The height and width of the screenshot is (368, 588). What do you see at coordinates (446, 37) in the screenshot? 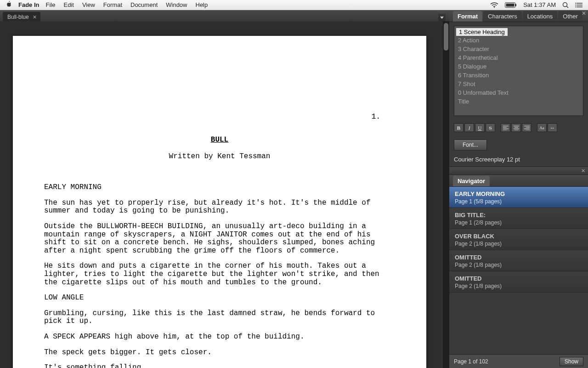
I see `scrollbar-handle` at bounding box center [446, 37].